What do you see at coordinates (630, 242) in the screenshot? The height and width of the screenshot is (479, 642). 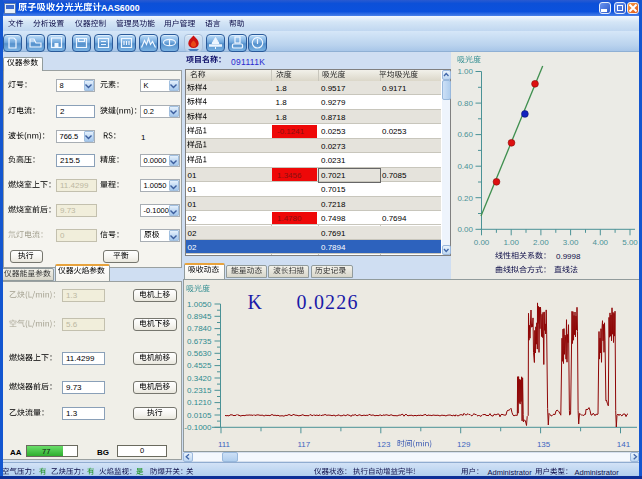 I see `svg-text: 5.00` at bounding box center [630, 242].